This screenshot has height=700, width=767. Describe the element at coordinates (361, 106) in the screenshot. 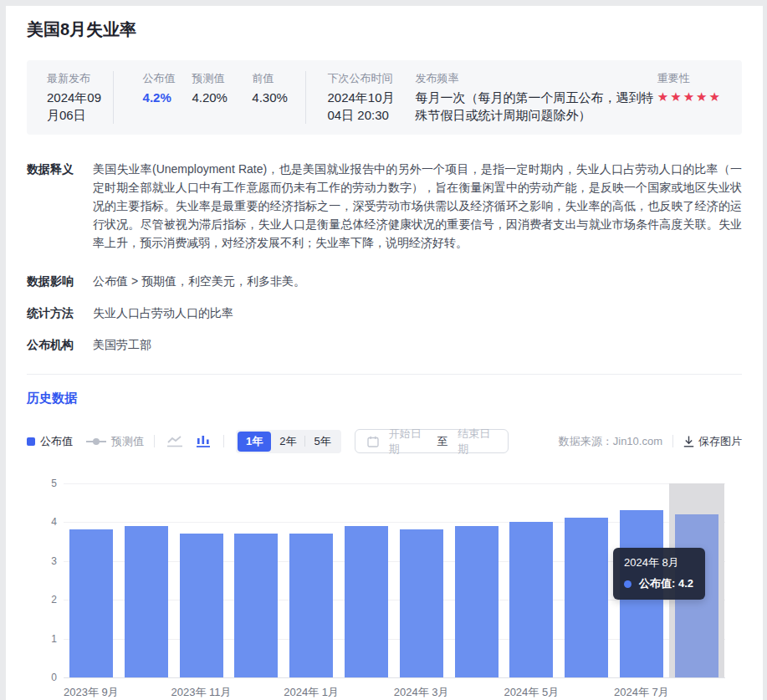

I see `stat-value: 2024年10月04日 20:30` at that location.